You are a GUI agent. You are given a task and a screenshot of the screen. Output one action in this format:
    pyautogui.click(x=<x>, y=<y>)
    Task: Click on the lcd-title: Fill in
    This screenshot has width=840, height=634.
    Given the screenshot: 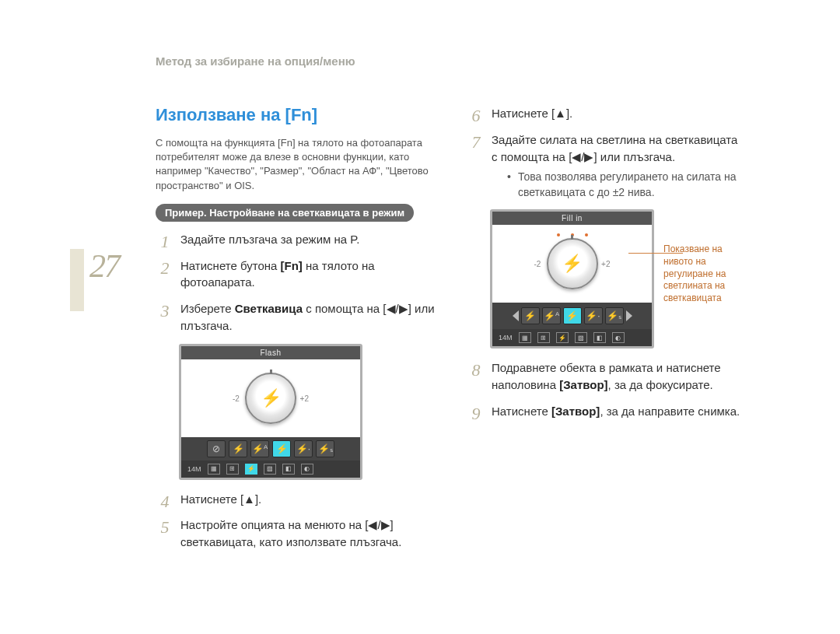 What is the action you would take?
    pyautogui.click(x=572, y=218)
    